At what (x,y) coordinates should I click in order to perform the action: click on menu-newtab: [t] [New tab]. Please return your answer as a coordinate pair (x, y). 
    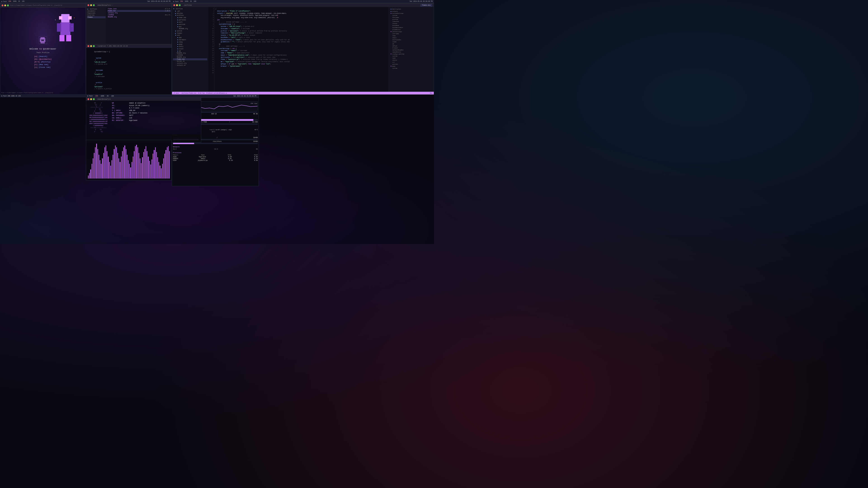
    Looking at the image, I should click on (41, 65).